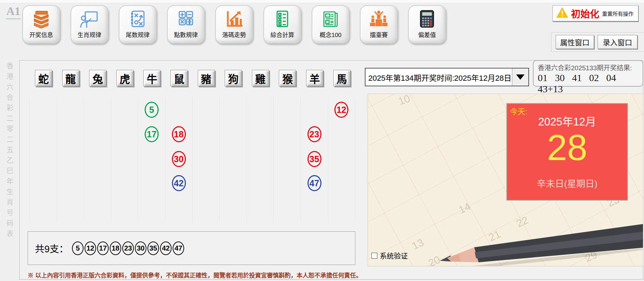  Describe the element at coordinates (341, 110) in the screenshot. I see `number-ball-12: 12` at that location.